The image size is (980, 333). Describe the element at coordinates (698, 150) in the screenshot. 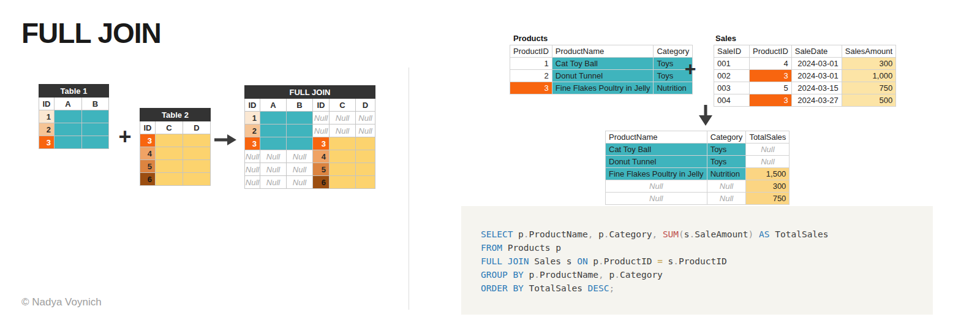

I see `table-row: Cat Toy BallToysNull` at that location.